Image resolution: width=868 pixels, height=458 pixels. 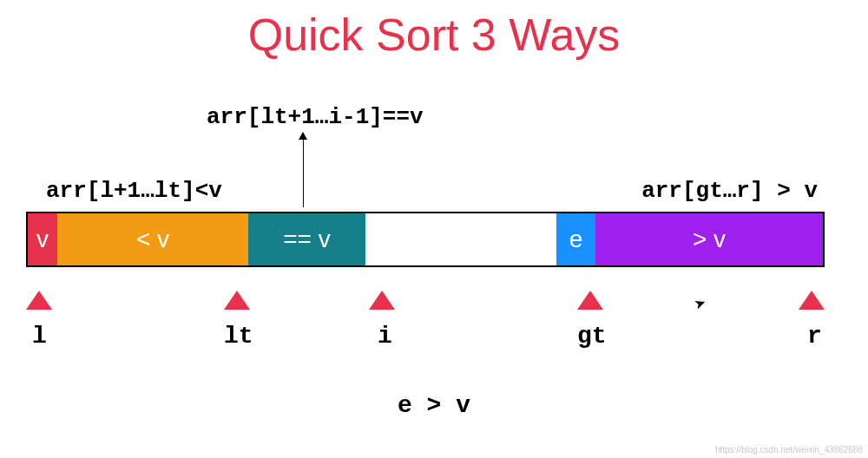 What do you see at coordinates (303, 135) in the screenshot?
I see `equal-range-arrow-head` at bounding box center [303, 135].